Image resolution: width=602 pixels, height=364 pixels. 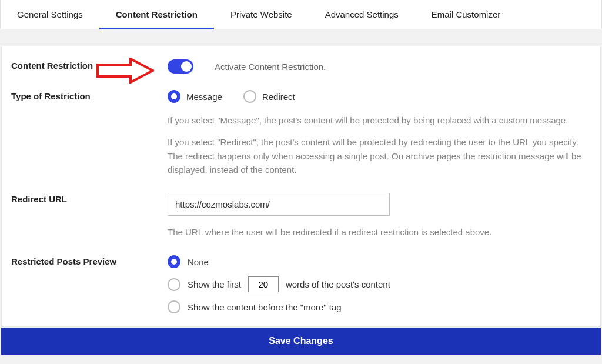 What do you see at coordinates (301, 66) in the screenshot?
I see `row-content-restriction: Content Restriction Activate Content Res…` at bounding box center [301, 66].